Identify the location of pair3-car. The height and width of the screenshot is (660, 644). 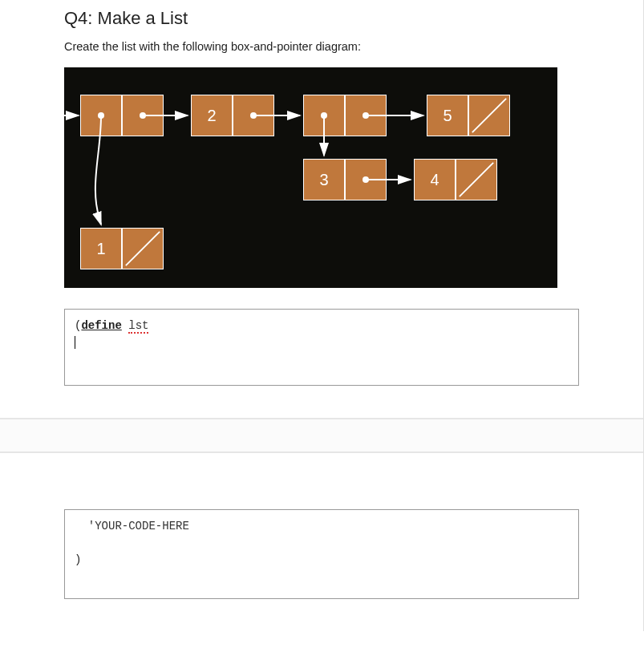
(324, 115).